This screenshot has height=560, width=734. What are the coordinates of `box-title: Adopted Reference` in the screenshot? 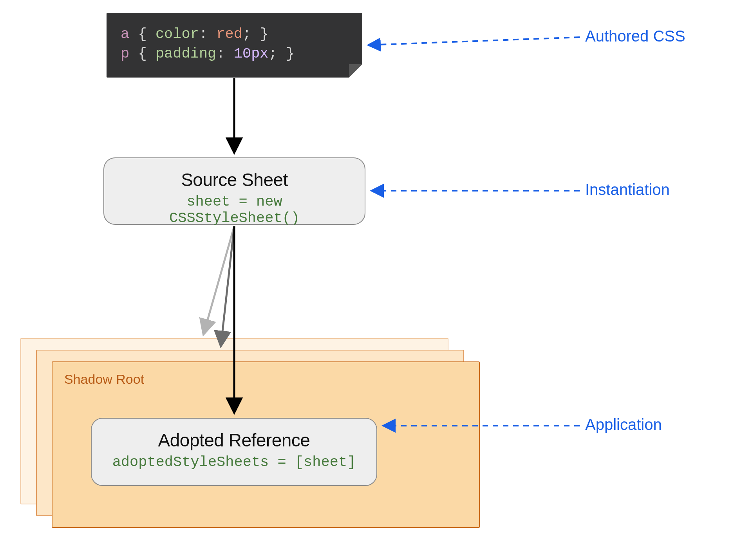 It's located at (234, 440).